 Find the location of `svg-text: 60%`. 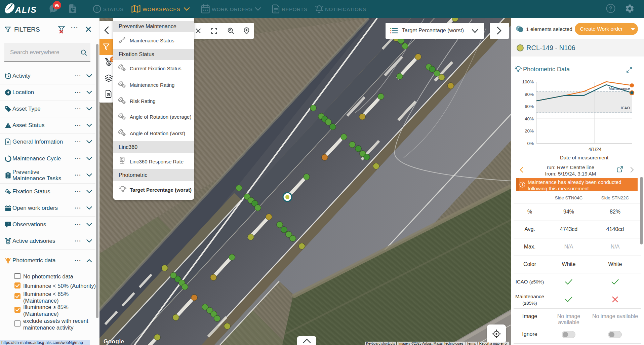

svg-text: 60% is located at coordinates (529, 106).